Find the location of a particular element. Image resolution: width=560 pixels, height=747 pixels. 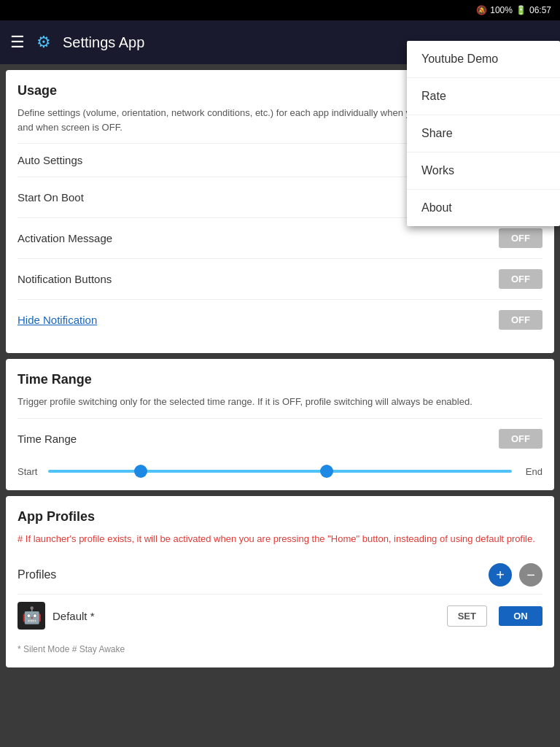

battery-icon: 🔋 is located at coordinates (521, 10).